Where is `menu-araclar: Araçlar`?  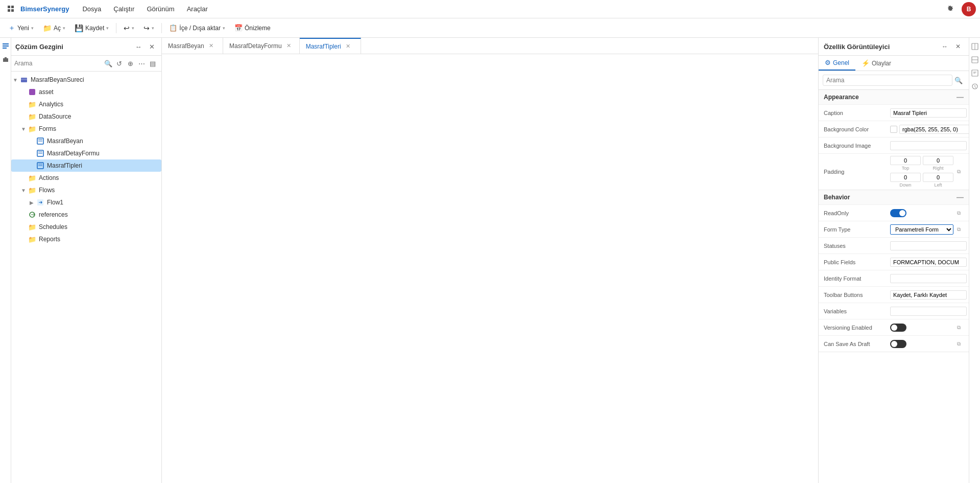 menu-araclar: Araçlar is located at coordinates (197, 9).